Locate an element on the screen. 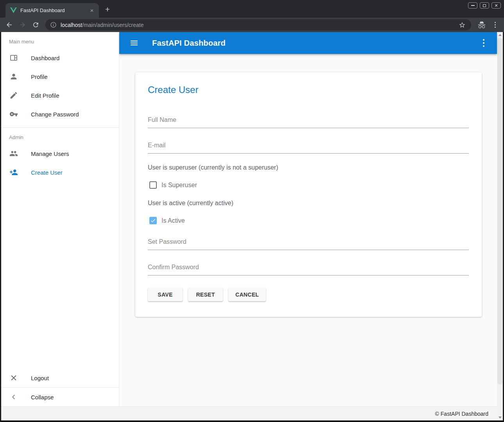  maximize-button is located at coordinates (484, 5).